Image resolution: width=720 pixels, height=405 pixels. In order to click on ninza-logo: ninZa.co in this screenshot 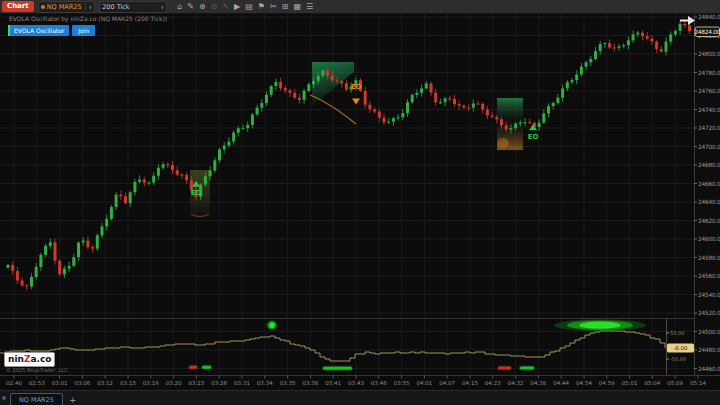, I will do `click(30, 360)`.